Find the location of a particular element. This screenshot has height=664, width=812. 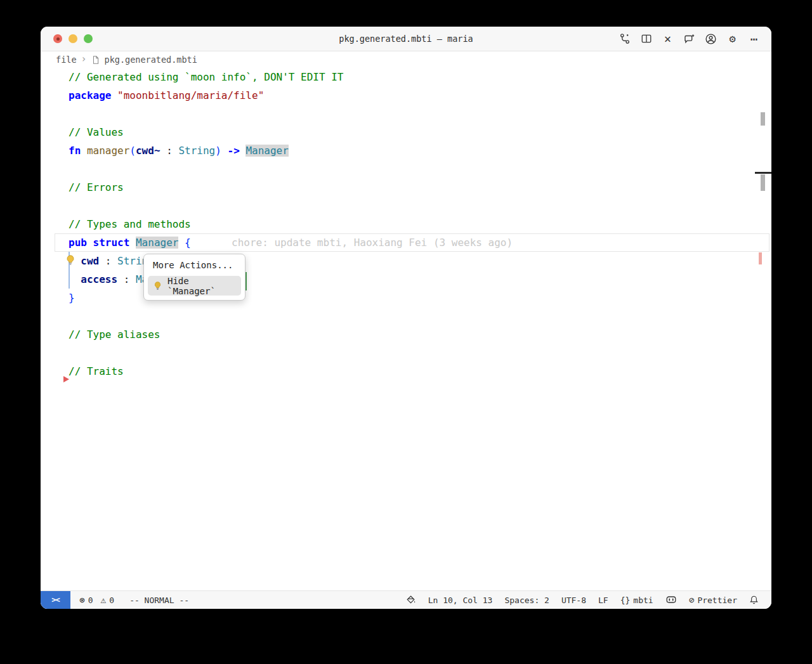

code-line-5: fn manager(cwd~ : String) -> Manager is located at coordinates (406, 151).